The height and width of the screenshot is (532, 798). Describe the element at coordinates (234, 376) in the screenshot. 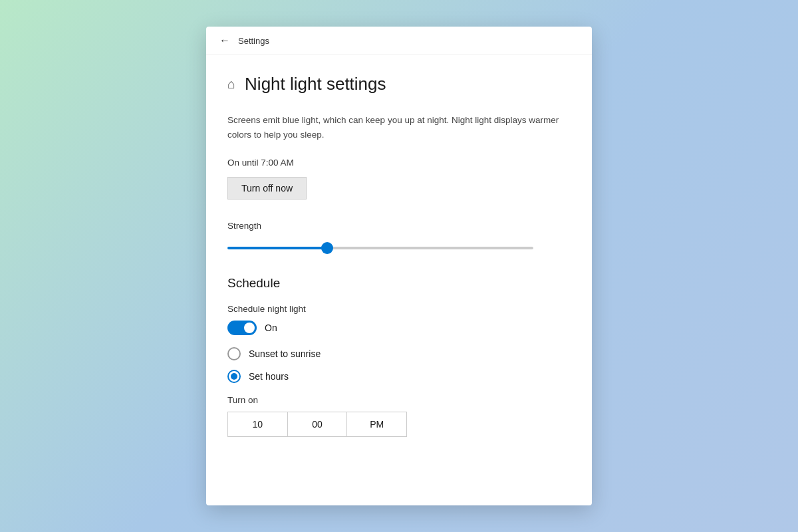

I see `radio-inner-dot` at that location.